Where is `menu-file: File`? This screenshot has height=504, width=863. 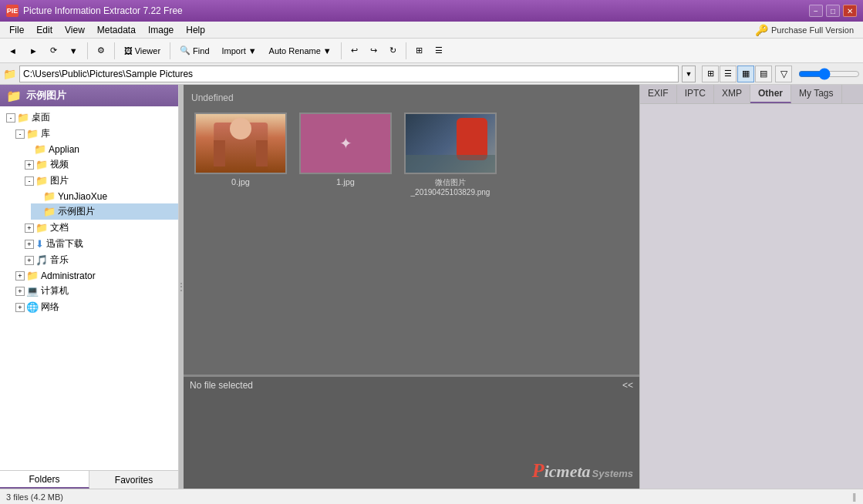
menu-file: File is located at coordinates (17, 30).